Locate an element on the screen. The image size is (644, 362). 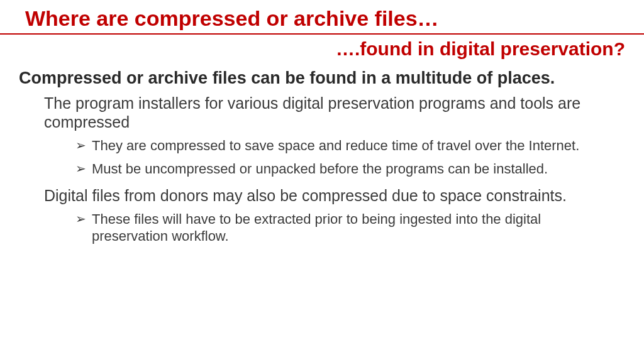
list-item: ➢ These files will have to be extracted … is located at coordinates (347, 228).